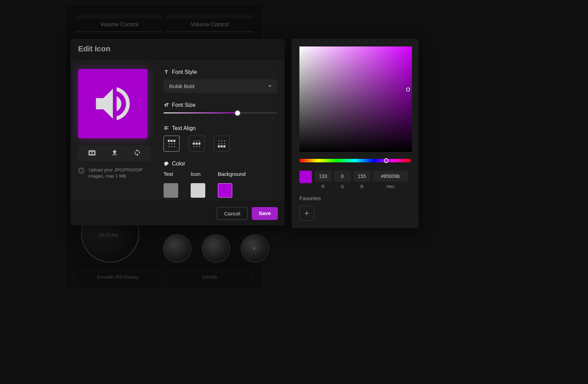  What do you see at coordinates (220, 113) in the screenshot?
I see `font-size-slider` at bounding box center [220, 113].